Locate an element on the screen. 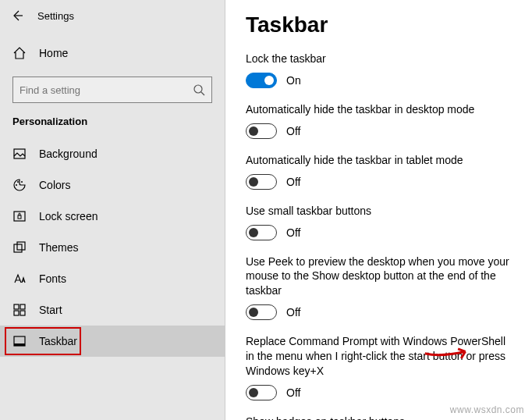  sidebar-item-fonts: Fonts is located at coordinates (112, 279).